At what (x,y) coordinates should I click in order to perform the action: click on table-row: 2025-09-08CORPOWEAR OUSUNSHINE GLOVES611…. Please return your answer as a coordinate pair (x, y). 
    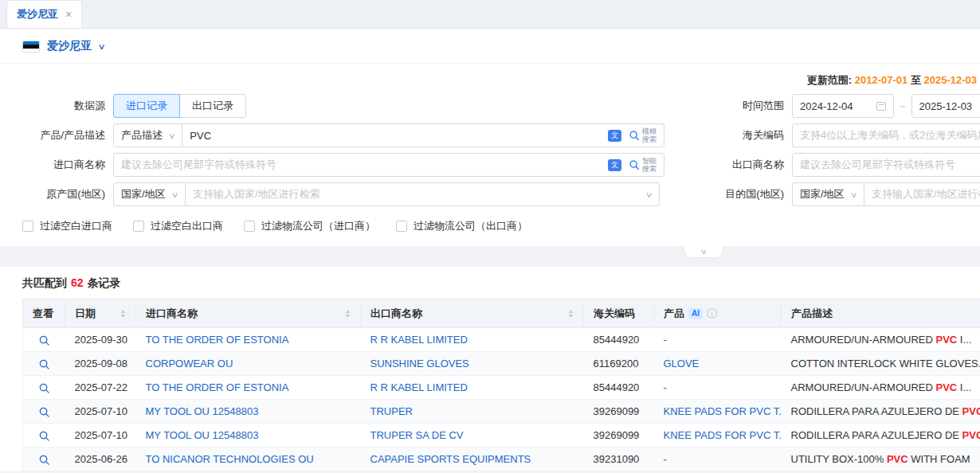
    Looking at the image, I should click on (502, 364).